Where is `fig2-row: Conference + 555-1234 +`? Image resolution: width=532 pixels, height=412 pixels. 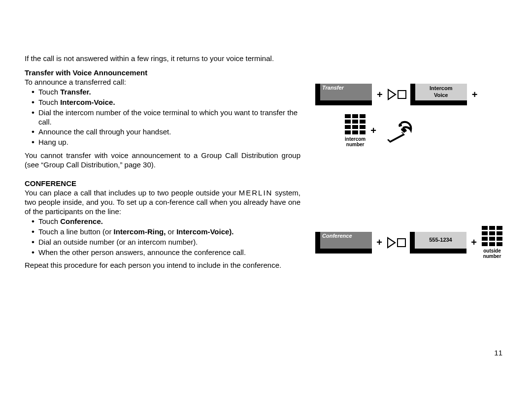 fig2-row: Conference + 555-1234 + is located at coordinates (409, 242).